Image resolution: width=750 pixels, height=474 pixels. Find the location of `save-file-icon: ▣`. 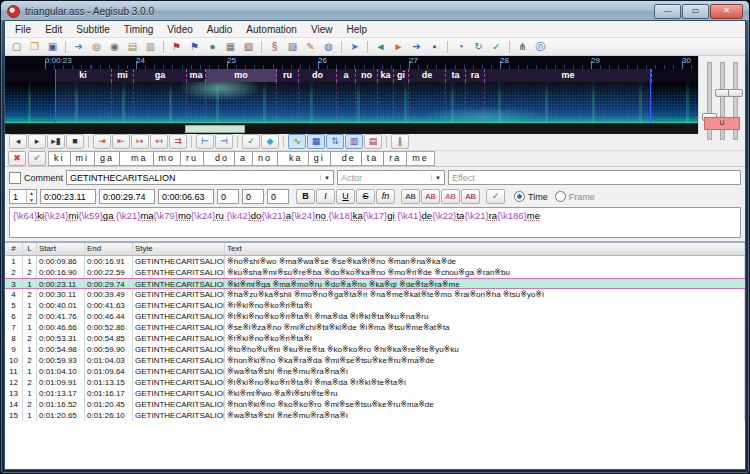

save-file-icon: ▣ is located at coordinates (52, 46).